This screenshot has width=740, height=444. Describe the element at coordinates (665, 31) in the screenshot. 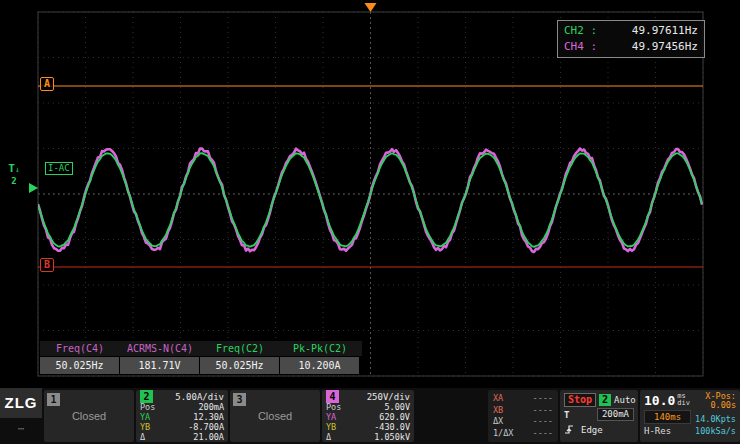

I see `ch2-frequency-value: 49.97611Hz` at that location.